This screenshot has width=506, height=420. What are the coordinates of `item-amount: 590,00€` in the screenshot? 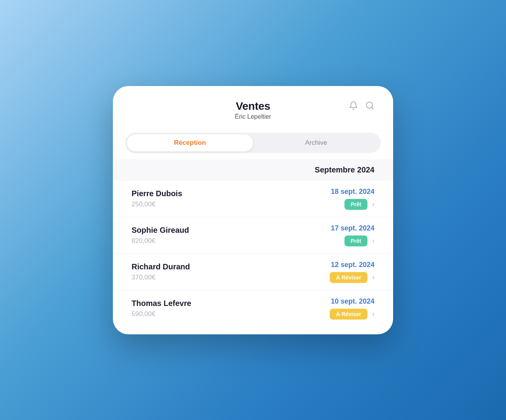 It's located at (161, 314).